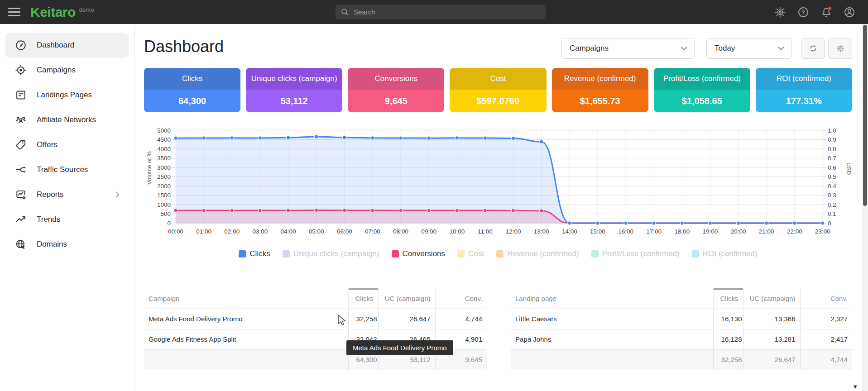  I want to click on sidebar-item-affiliate-networks: Affiliate Networks, so click(67, 119).